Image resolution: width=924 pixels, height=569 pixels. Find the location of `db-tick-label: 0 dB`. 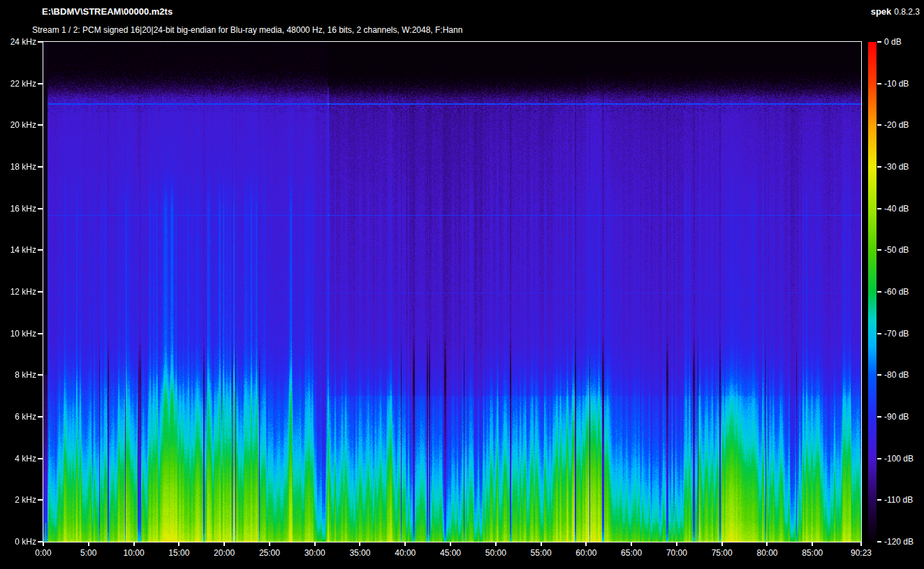

db-tick-label: 0 dB is located at coordinates (893, 42).